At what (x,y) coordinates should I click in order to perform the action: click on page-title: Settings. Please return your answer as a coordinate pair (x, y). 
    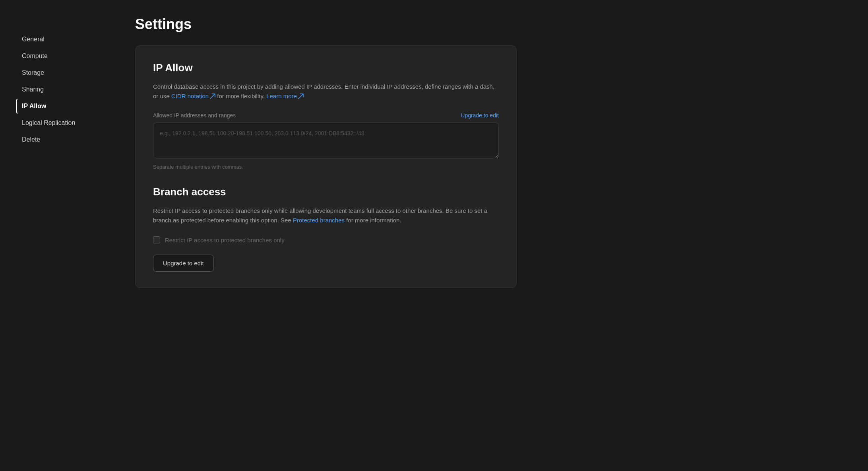
    Looking at the image, I should click on (490, 24).